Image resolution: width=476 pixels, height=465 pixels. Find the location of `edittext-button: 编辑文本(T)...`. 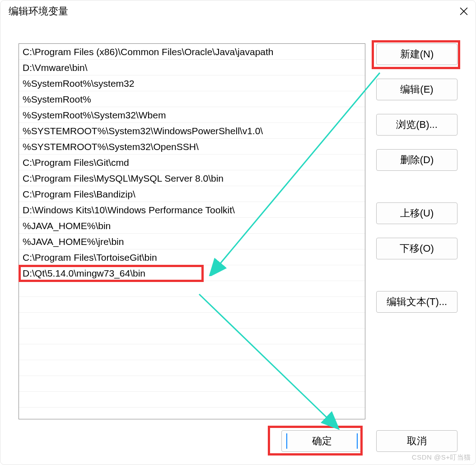

edittext-button: 编辑文本(T)... is located at coordinates (417, 302).